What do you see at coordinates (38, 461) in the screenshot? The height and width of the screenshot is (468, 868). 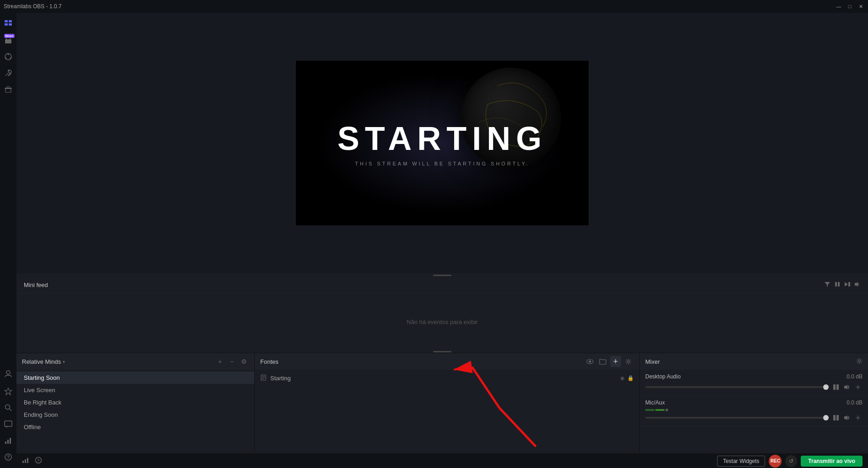 I see `help-button: ?` at bounding box center [38, 461].